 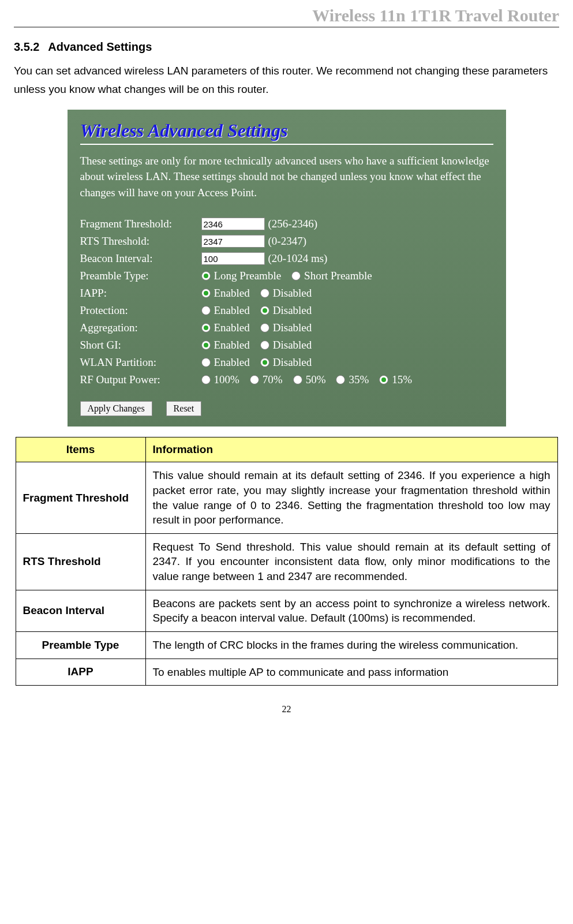 What do you see at coordinates (293, 311) in the screenshot?
I see `protection-disabled-text: Disabled` at bounding box center [293, 311].